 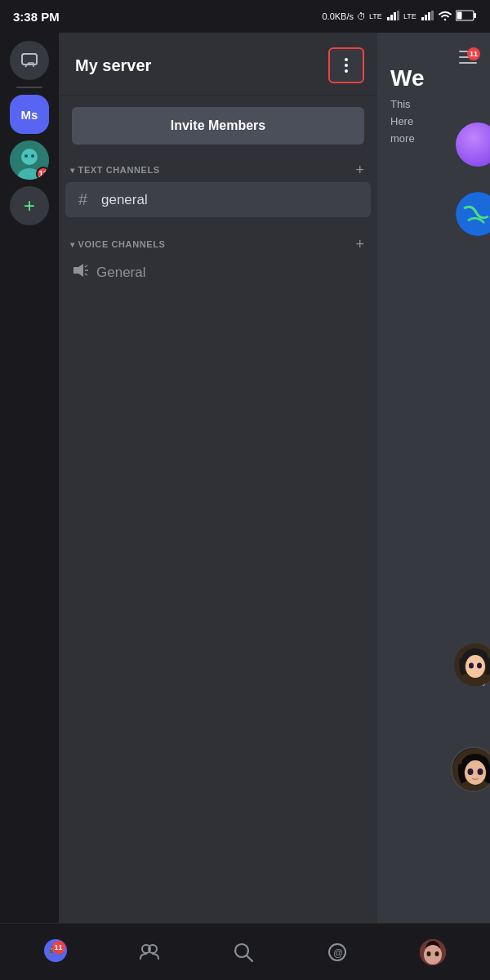 I want to click on hamburger-menu-button: 11, so click(x=468, y=57).